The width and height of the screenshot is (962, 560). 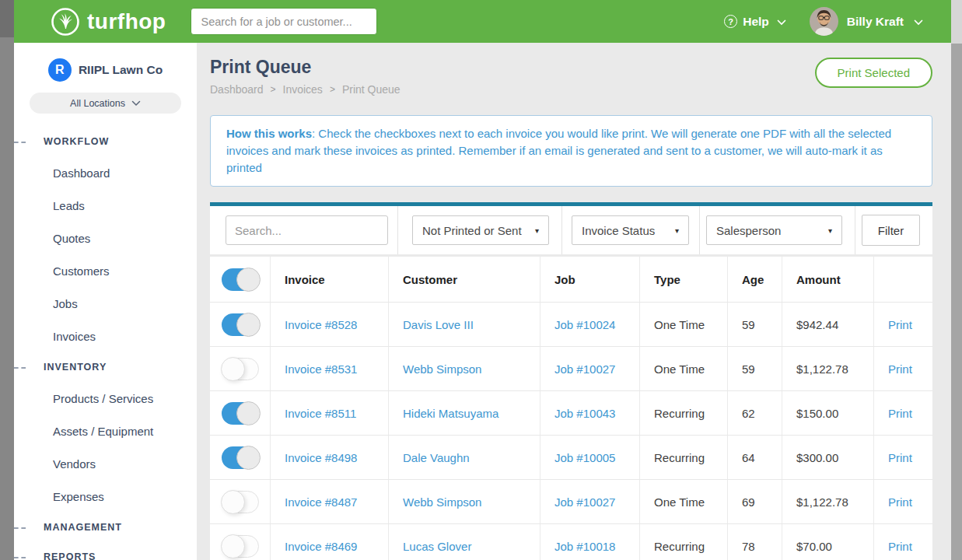 What do you see at coordinates (817, 414) in the screenshot?
I see `invoice-amount: $150.00` at bounding box center [817, 414].